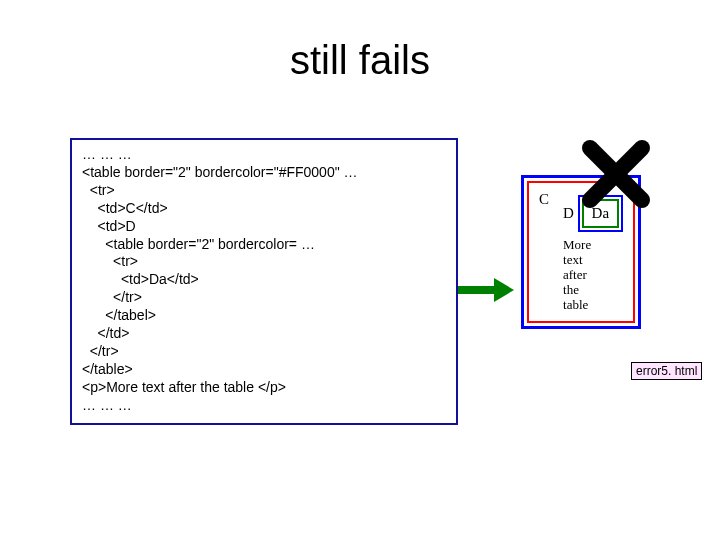  What do you see at coordinates (108, 369) in the screenshot?
I see `code-line: </table>` at bounding box center [108, 369].